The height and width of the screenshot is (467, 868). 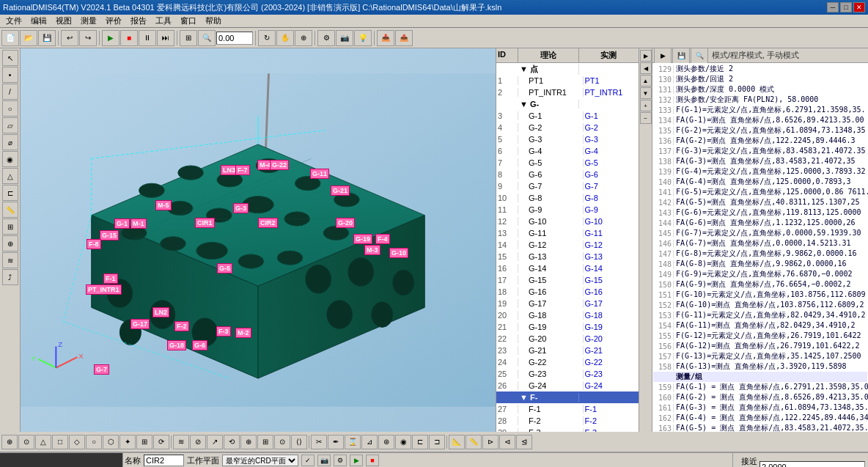 I want to click on minimize-button: ─, so click(x=833, y=7).